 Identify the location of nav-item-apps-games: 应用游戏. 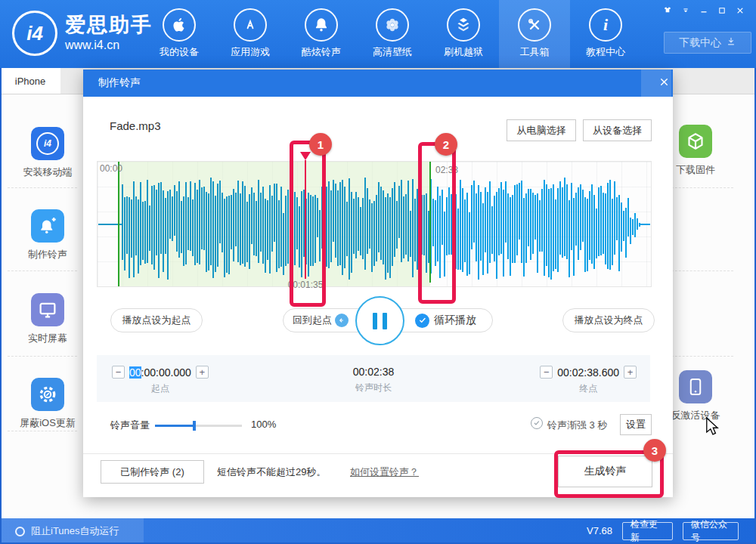
(250, 34).